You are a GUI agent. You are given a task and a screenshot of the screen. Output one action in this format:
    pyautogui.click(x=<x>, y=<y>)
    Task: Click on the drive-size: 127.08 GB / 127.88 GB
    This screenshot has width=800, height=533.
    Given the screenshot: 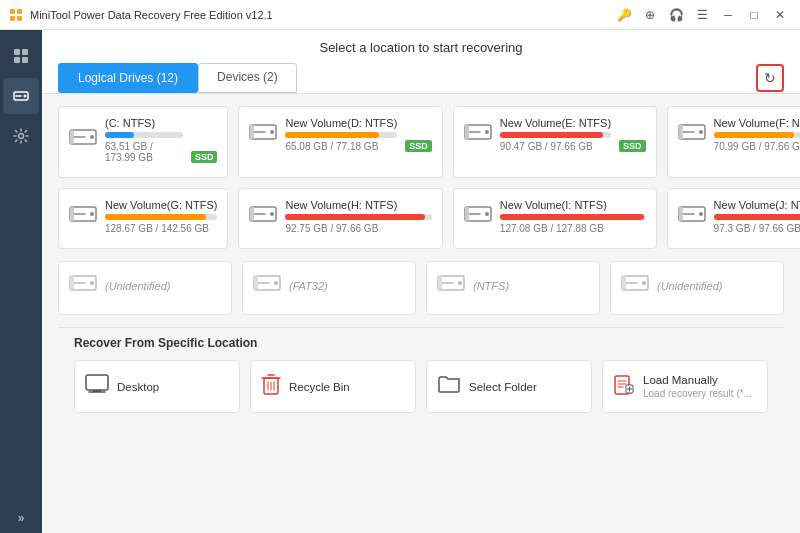 What is the action you would take?
    pyautogui.click(x=573, y=228)
    